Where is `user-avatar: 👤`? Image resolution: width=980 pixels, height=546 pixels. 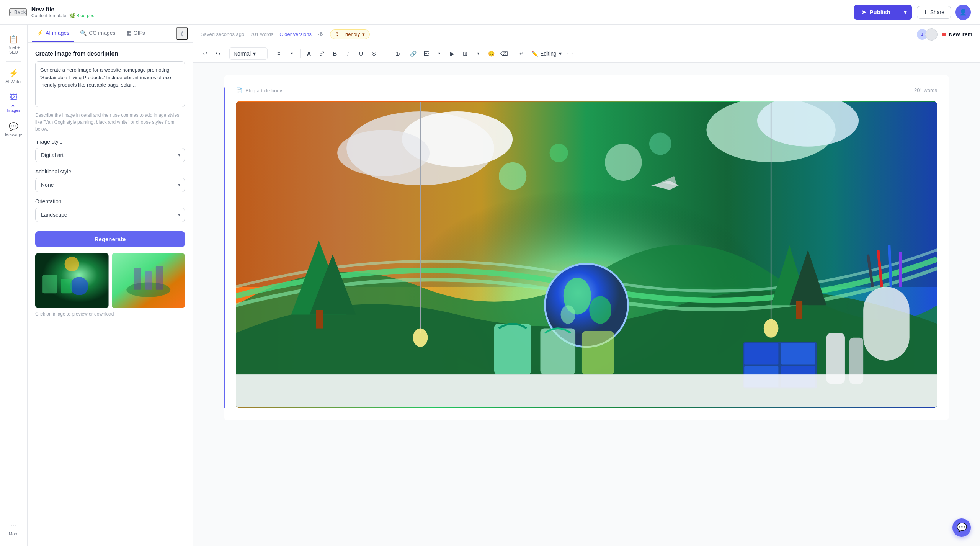
user-avatar: 👤 is located at coordinates (963, 12).